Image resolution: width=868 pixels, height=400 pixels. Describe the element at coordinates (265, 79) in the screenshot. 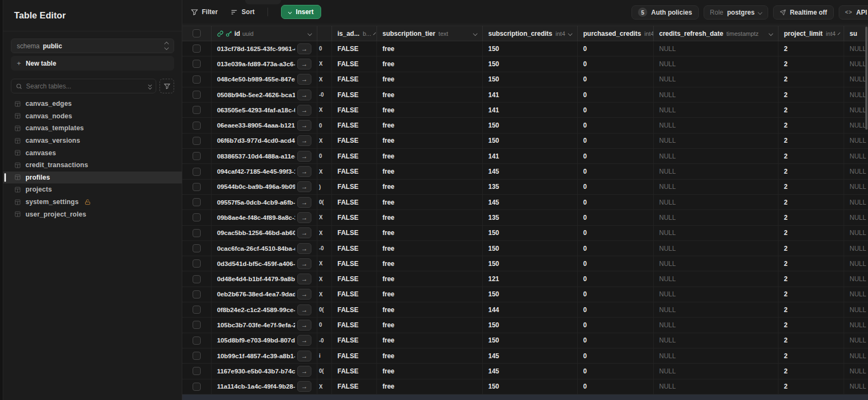

I see `cell-id: 048c4e50-b989-455e-847e-fb2f... →` at that location.